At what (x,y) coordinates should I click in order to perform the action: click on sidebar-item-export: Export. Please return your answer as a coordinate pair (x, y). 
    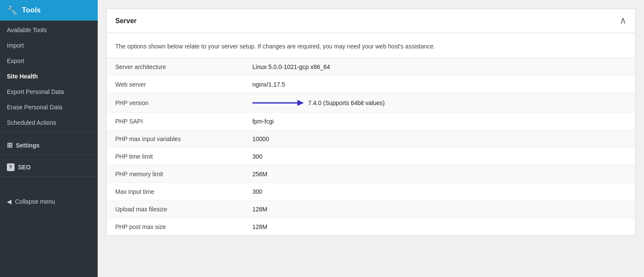
    Looking at the image, I should click on (49, 61).